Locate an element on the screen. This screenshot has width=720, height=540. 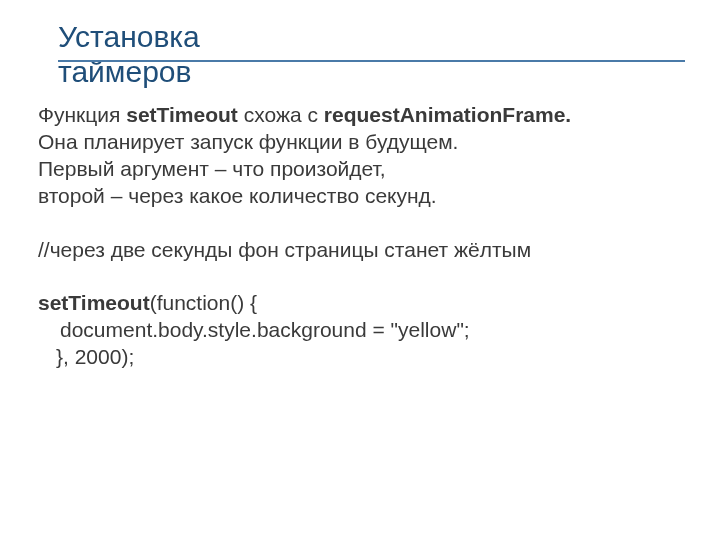
paragraph-2: Она планирует запуск функции в будущем. is located at coordinates (359, 142).